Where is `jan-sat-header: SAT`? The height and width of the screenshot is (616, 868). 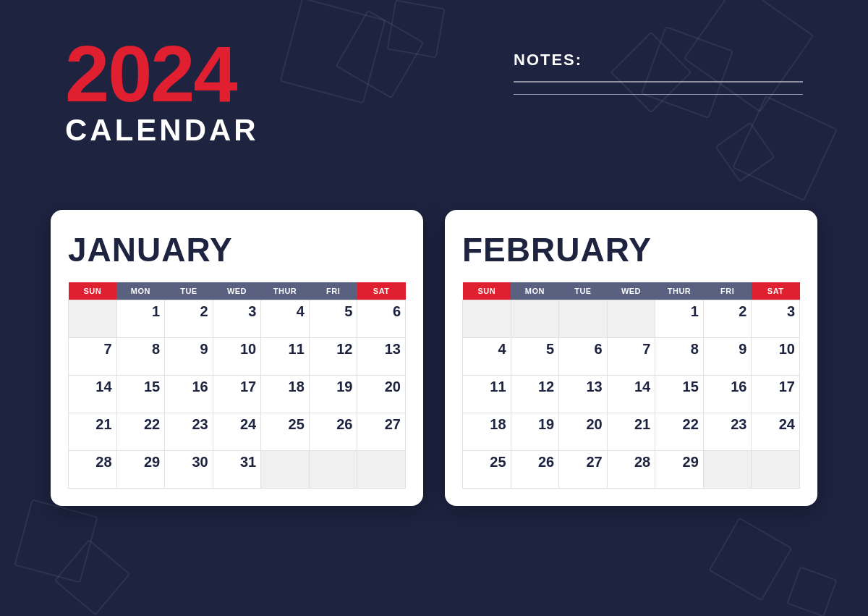 jan-sat-header: SAT is located at coordinates (382, 291).